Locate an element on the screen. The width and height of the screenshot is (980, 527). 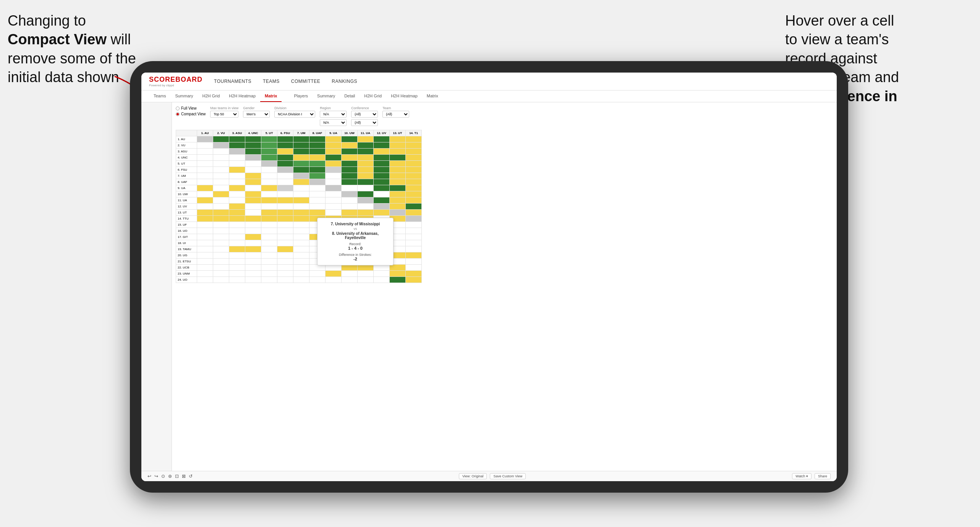
redo-icon: ↪ is located at coordinates (156, 476).